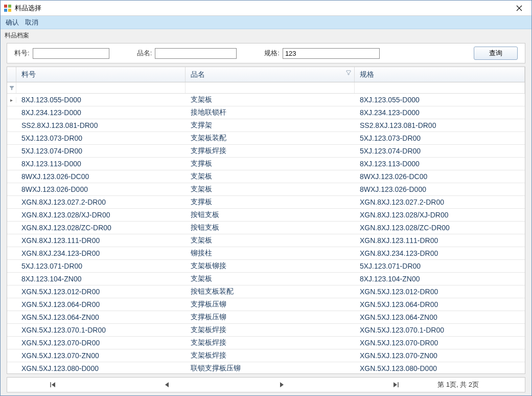  What do you see at coordinates (270, 266) in the screenshot?
I see `cell-name: 支架板铆接` at bounding box center [270, 266].